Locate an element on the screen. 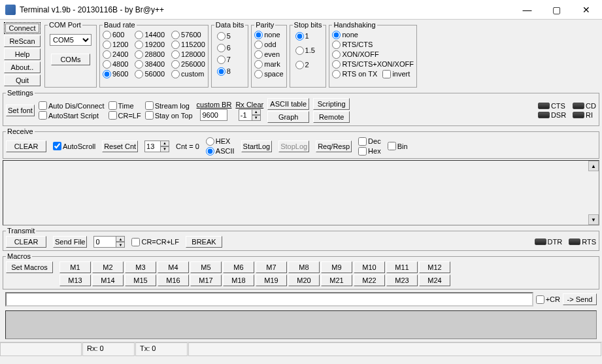  quit-button: Quit is located at coordinates (22, 80).